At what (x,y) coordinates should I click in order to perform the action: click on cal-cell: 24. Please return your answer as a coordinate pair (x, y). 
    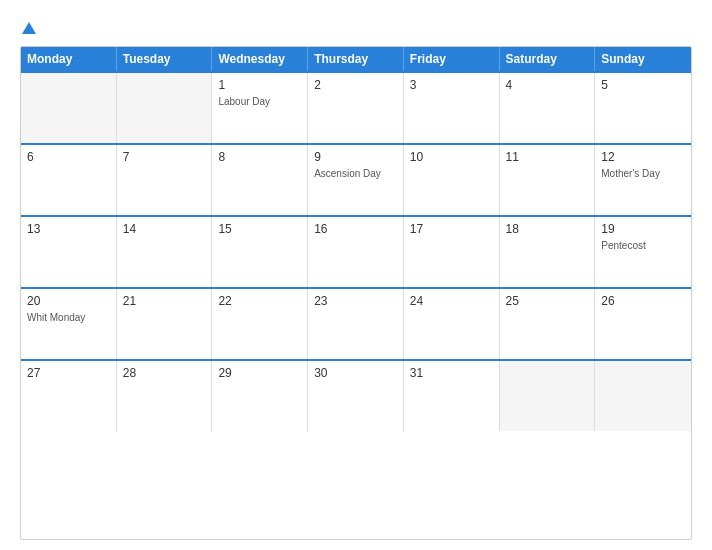
    Looking at the image, I should click on (452, 324).